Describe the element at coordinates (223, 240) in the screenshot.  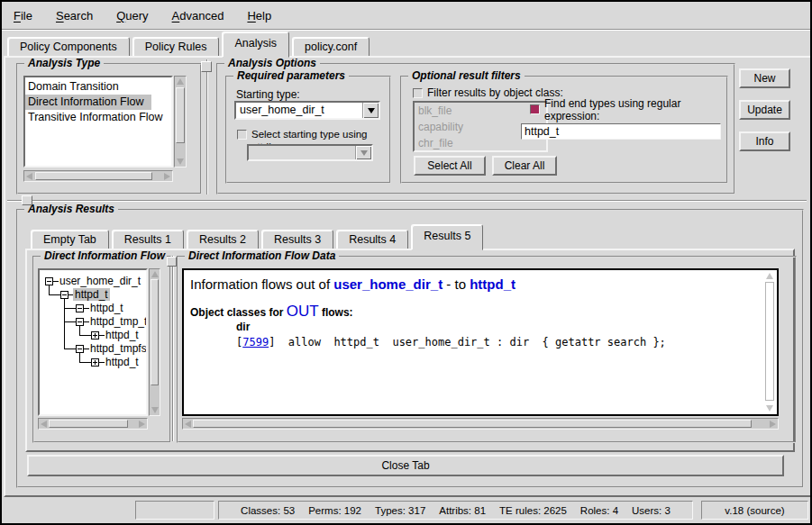
I see `results-tab-results-2: Results 2` at that location.